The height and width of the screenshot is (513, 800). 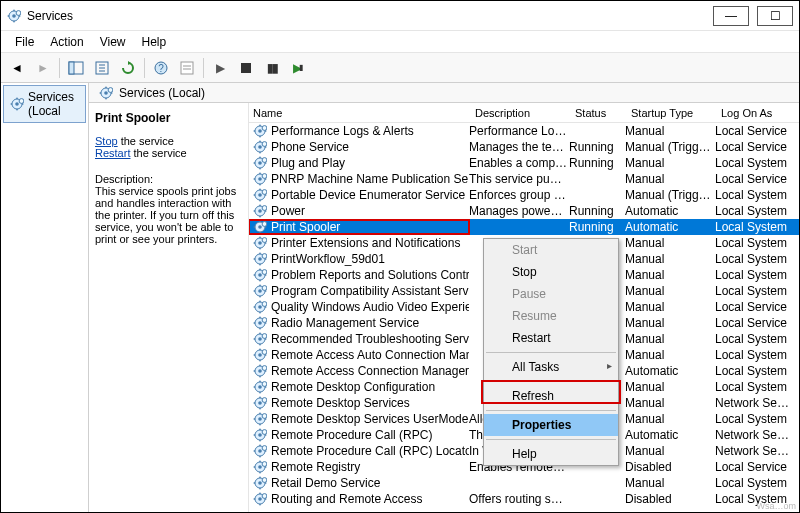 I want to click on ctx-refresh: Refresh, so click(x=551, y=396).